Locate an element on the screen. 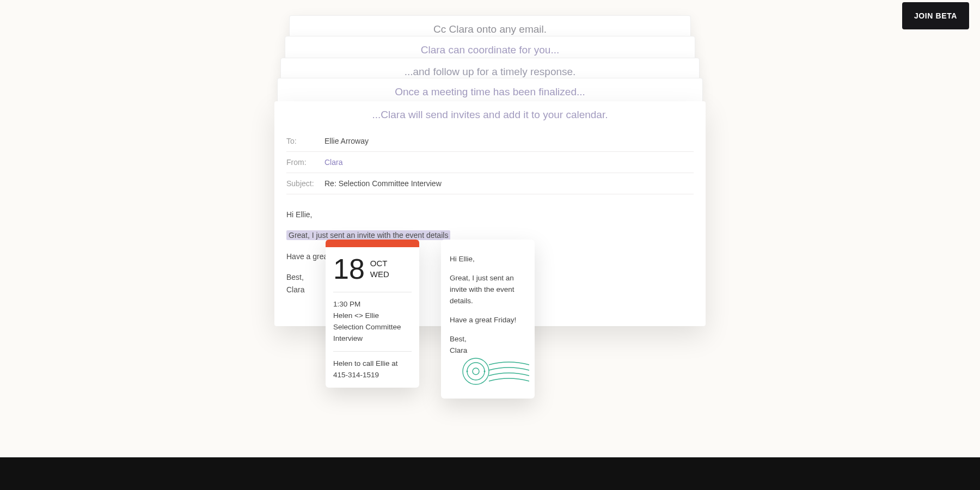  calendar-event-block: 1:30 PM Helen <> Ellie Selection Committ… is located at coordinates (372, 322).